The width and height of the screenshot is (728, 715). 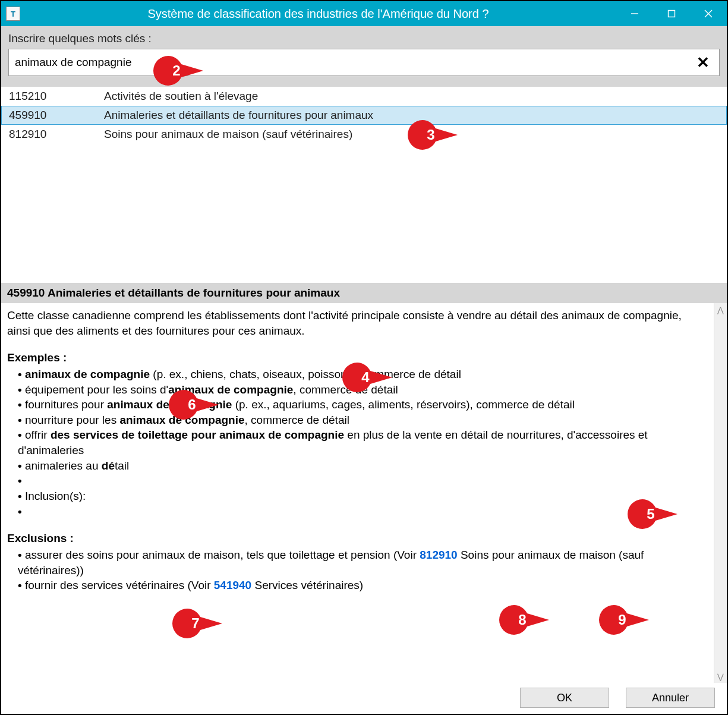 What do you see at coordinates (56, 134) in the screenshot?
I see `result-code: 812910` at bounding box center [56, 134].